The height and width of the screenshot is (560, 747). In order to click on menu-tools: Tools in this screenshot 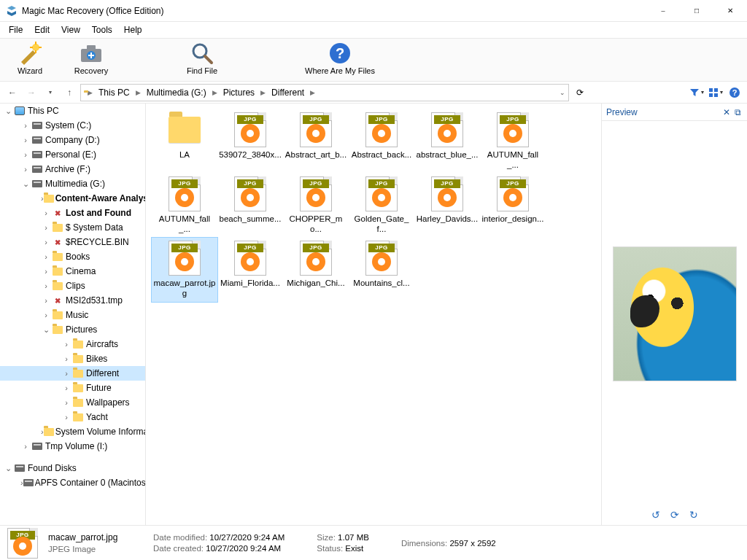, I will do `click(102, 30)`.